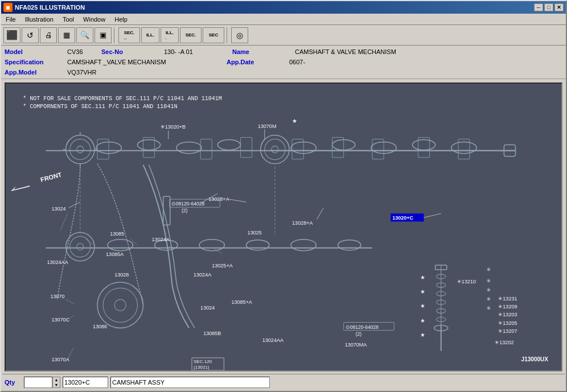 The height and width of the screenshot is (392, 567). Describe the element at coordinates (508, 323) in the screenshot. I see `part-13205: ✳13205` at that location.